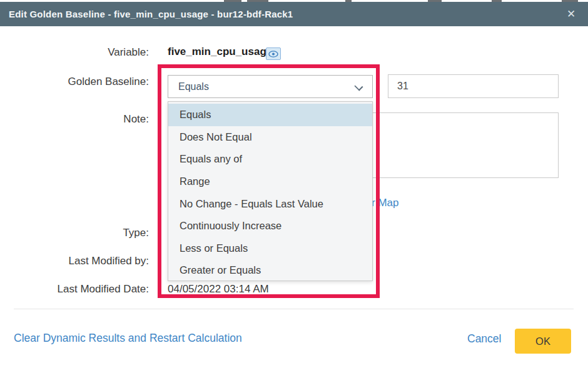 This screenshot has height=368, width=588. What do you see at coordinates (74, 52) in the screenshot?
I see `variable-label: Variable:` at bounding box center [74, 52].